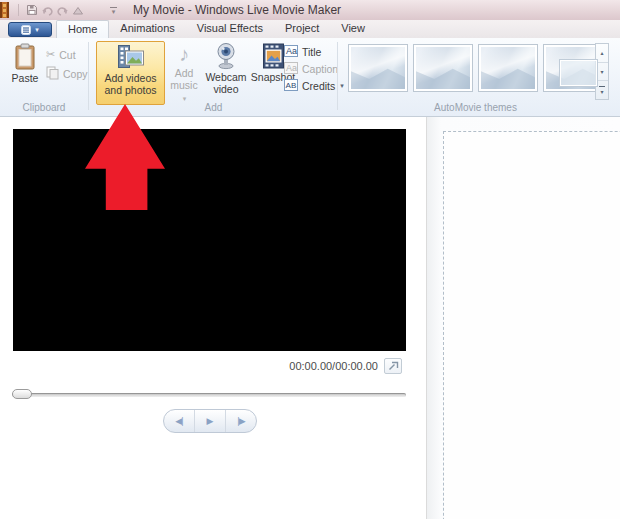 The image size is (620, 519). Describe the element at coordinates (184, 86) in the screenshot. I see `add-music-label: Add music ▾` at that location.